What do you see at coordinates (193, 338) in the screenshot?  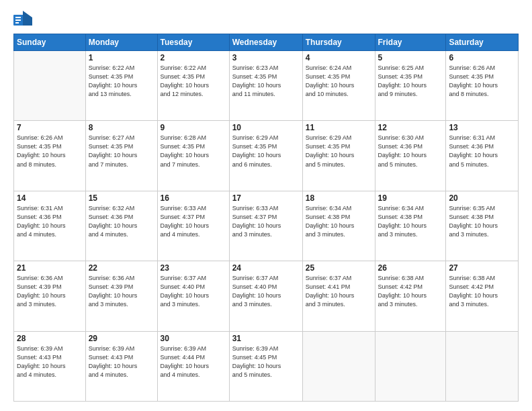 I see `day-number: 30` at bounding box center [193, 338].